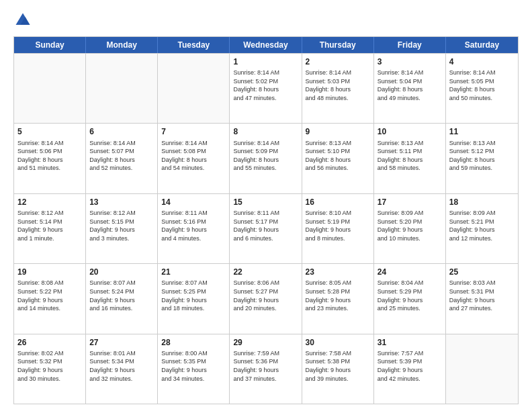 The image size is (532, 411). Describe the element at coordinates (265, 132) in the screenshot. I see `day-number: 8` at that location.